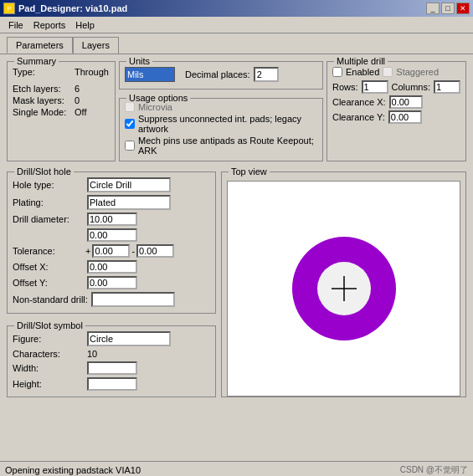 Image resolution: width=473 pixels, height=476 pixels. Describe the element at coordinates (345, 87) in the screenshot. I see `rows-label: Rows:` at that location.